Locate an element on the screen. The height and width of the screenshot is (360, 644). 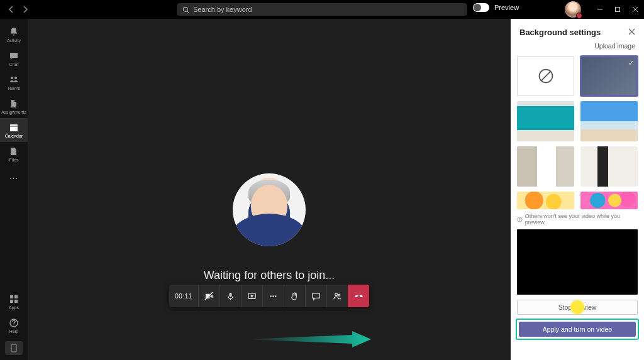
background-option-none is located at coordinates (546, 76).